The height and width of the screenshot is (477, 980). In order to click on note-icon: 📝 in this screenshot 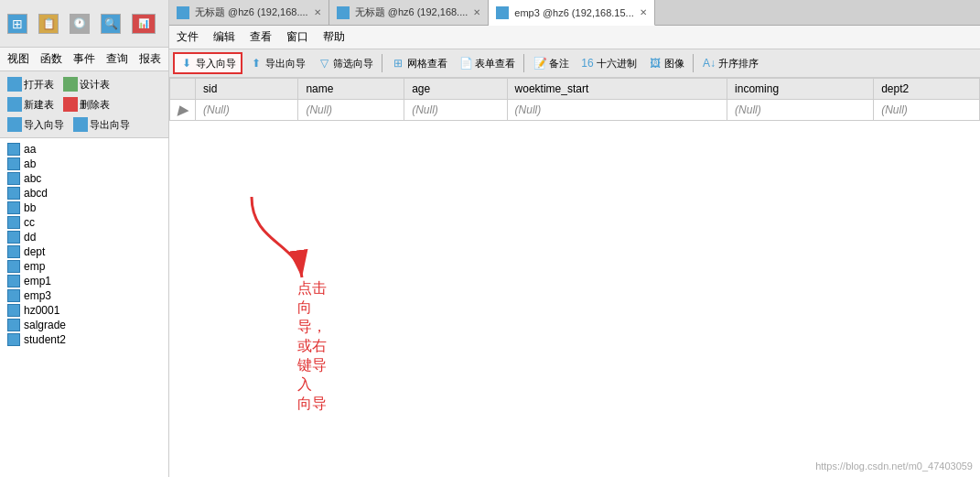, I will do `click(540, 63)`.